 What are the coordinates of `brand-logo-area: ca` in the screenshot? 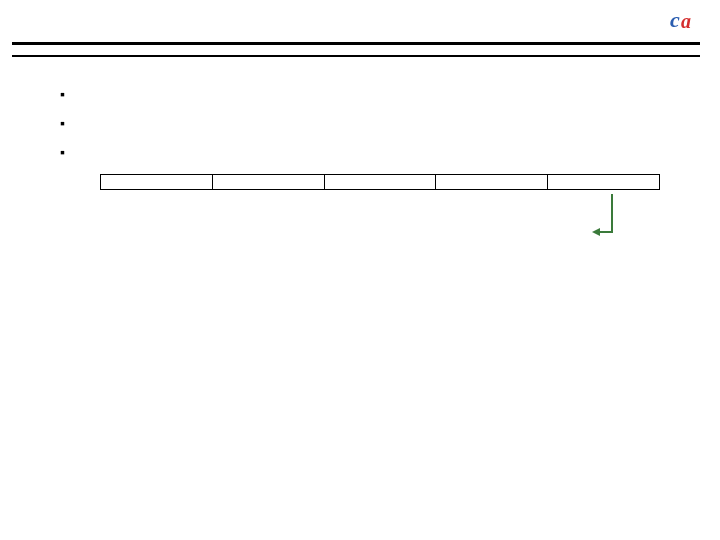 It's located at (695, 21).